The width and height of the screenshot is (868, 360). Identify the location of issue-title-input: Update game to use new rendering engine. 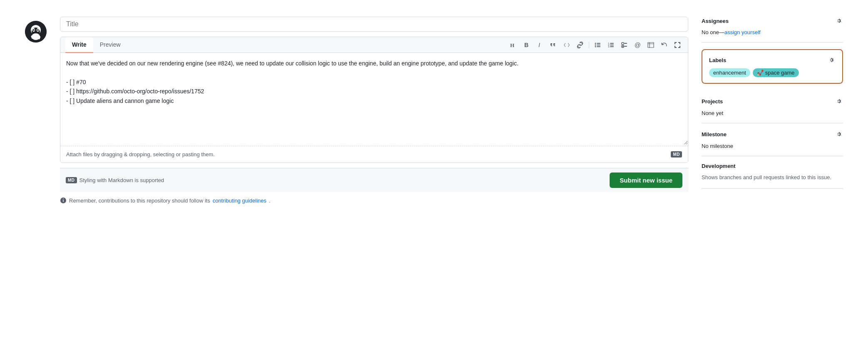
(374, 24).